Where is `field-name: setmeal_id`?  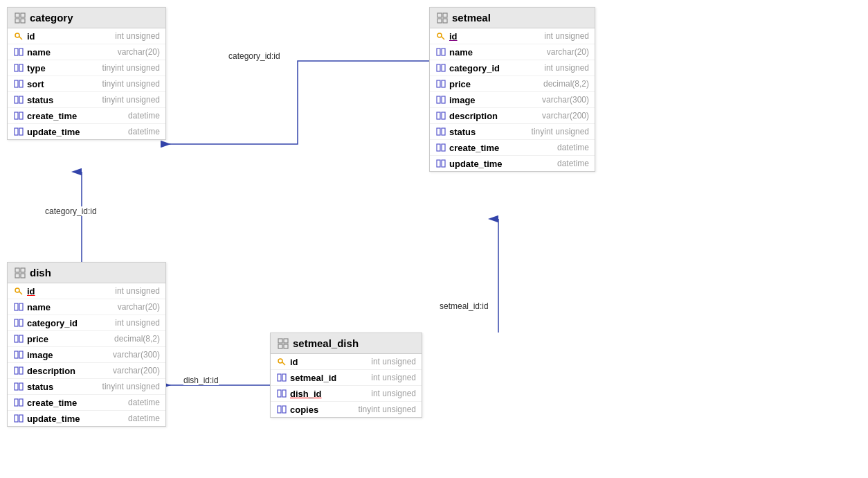
field-name: setmeal_id is located at coordinates (321, 378).